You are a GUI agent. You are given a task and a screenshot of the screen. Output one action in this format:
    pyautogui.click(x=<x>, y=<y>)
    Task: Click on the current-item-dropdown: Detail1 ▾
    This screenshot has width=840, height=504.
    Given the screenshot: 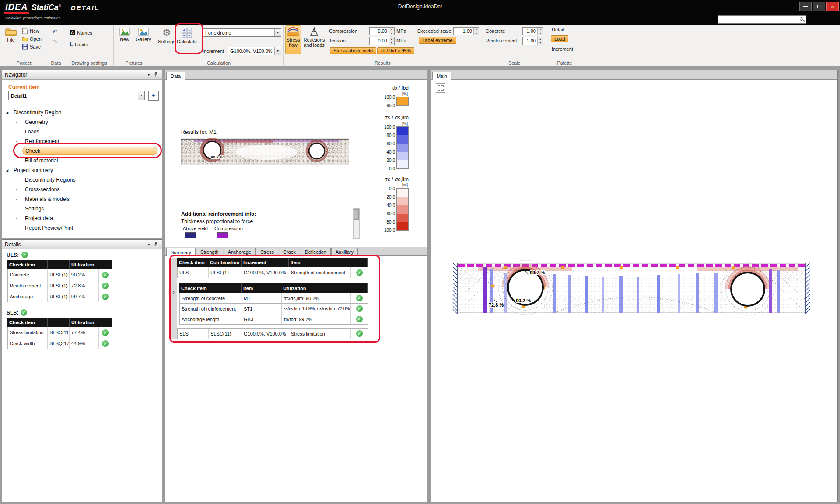 What is the action you would take?
    pyautogui.click(x=77, y=95)
    